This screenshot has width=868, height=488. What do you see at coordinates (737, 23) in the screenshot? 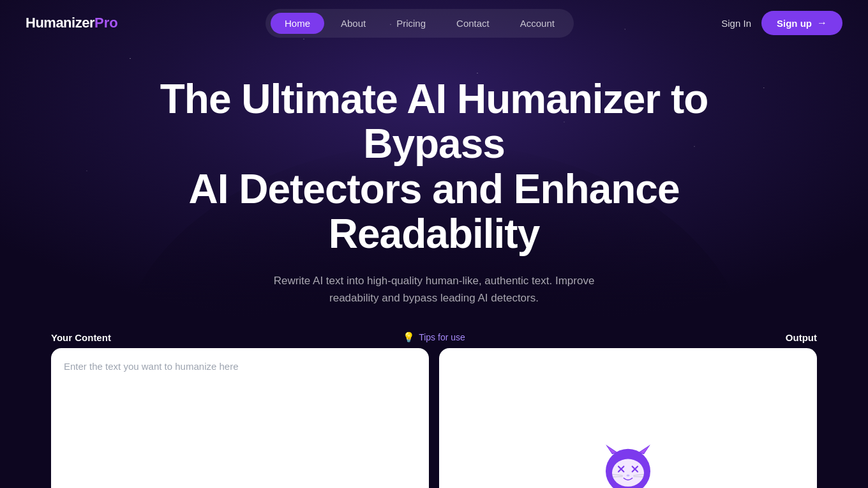
I see `sign-in-button: Sign In` at bounding box center [737, 23].